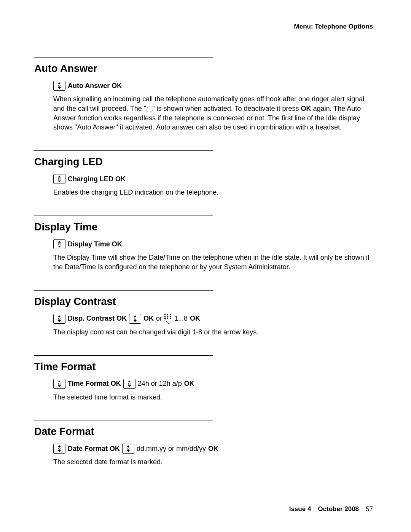 This screenshot has height=532, width=411. What do you see at coordinates (94, 384) in the screenshot?
I see `nav-text: Time Format OK` at bounding box center [94, 384].